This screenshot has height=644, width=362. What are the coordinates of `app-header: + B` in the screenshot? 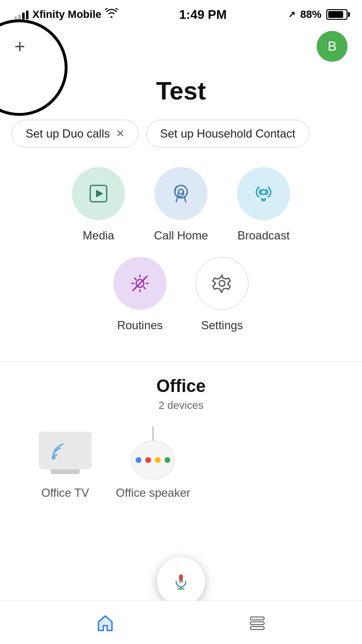 It's located at (181, 49).